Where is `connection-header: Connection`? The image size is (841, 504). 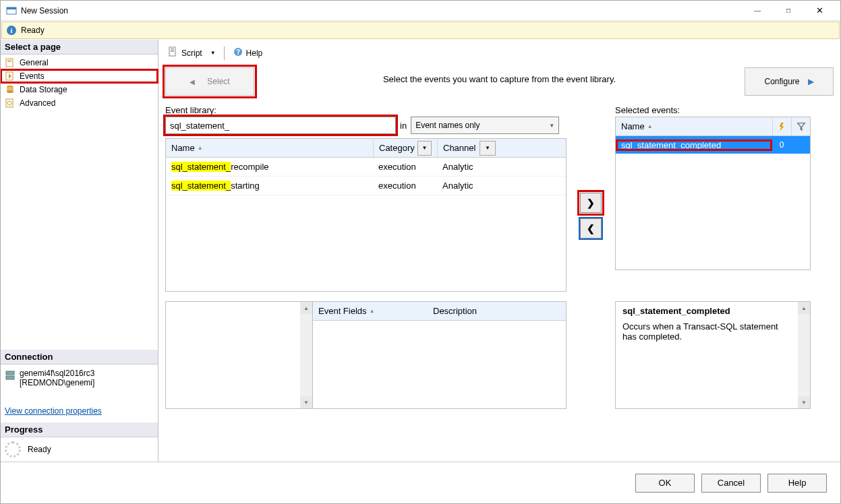
connection-header: Connection is located at coordinates (80, 357).